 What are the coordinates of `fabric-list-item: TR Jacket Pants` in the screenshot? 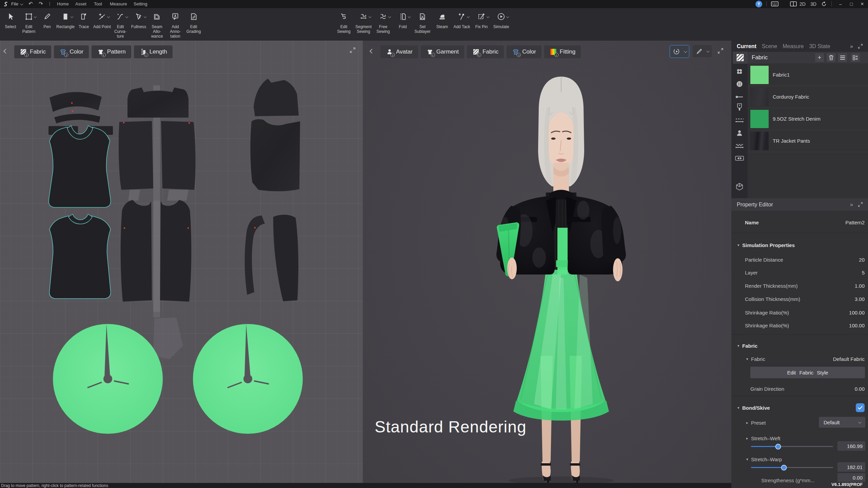 It's located at (808, 141).